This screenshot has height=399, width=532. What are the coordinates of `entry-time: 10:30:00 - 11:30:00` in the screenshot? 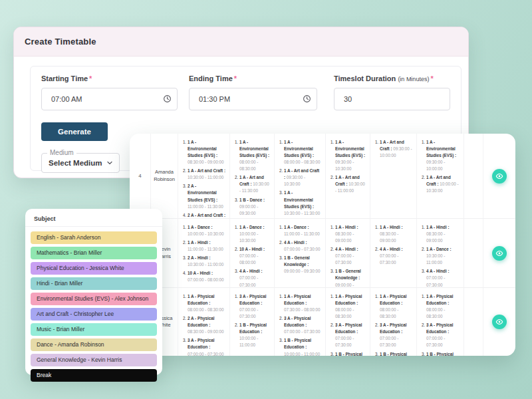 It's located at (302, 213).